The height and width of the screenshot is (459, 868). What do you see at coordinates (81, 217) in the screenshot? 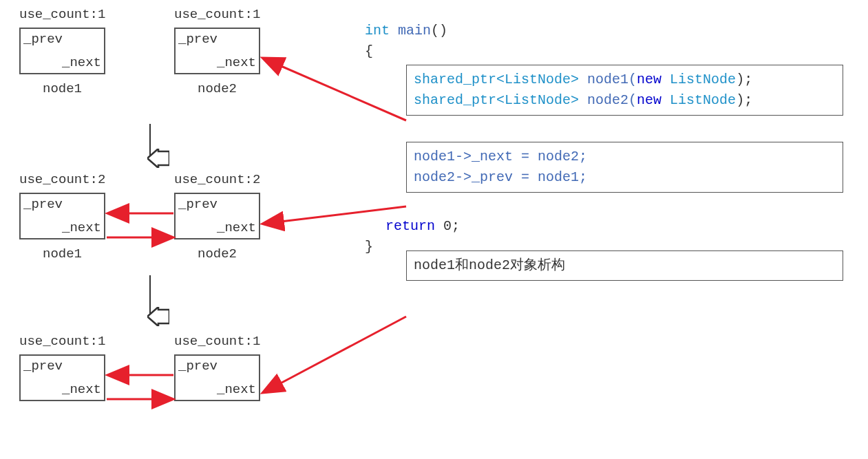
I see `stage2-node1: use_count:2 _prev _next node1` at bounding box center [81, 217].